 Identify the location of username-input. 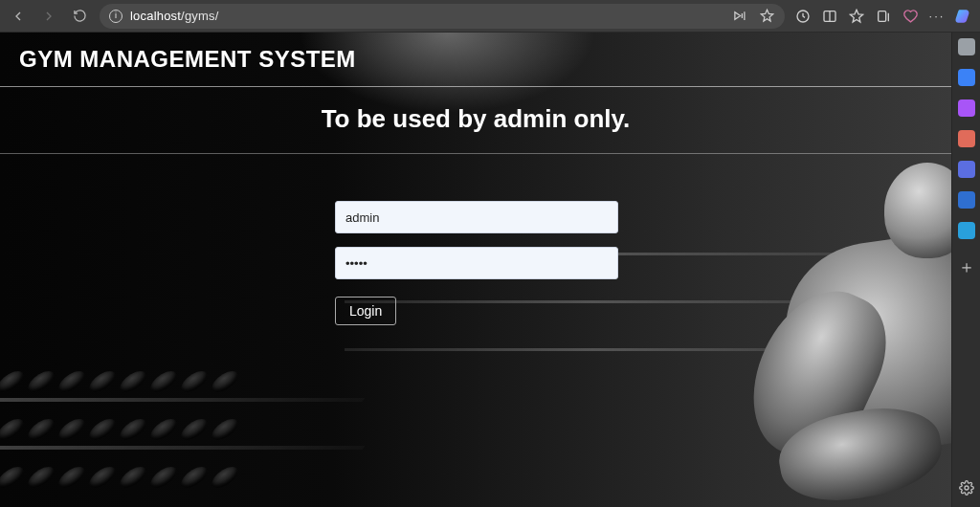
(477, 217).